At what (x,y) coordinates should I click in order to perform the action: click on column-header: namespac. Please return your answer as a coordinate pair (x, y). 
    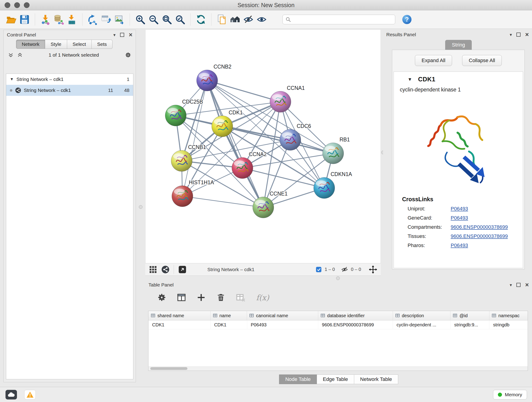
    Looking at the image, I should click on (508, 316).